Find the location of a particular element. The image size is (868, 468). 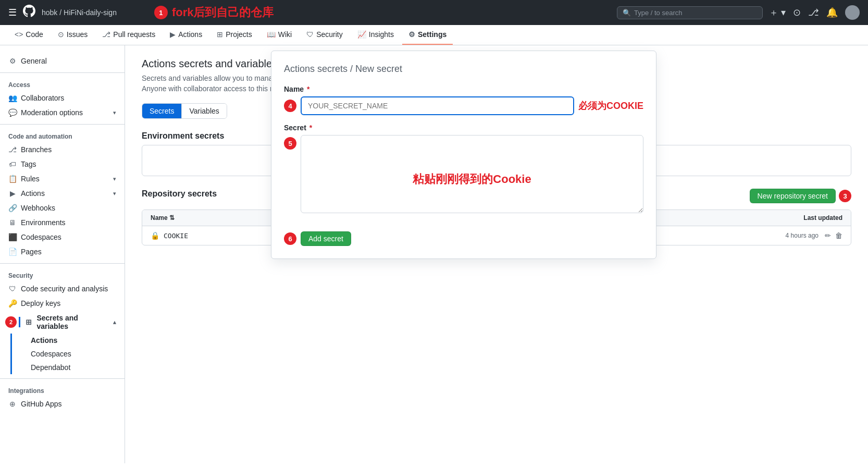

code-security-icon: 🛡 is located at coordinates (13, 289).